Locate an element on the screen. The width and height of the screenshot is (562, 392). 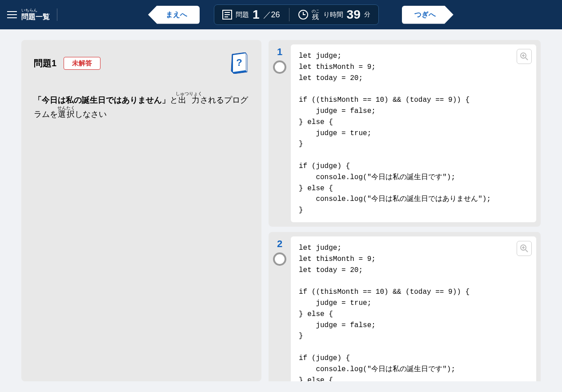
code-content: let judge; let thisMonth = 9; let today … is located at coordinates (413, 312).